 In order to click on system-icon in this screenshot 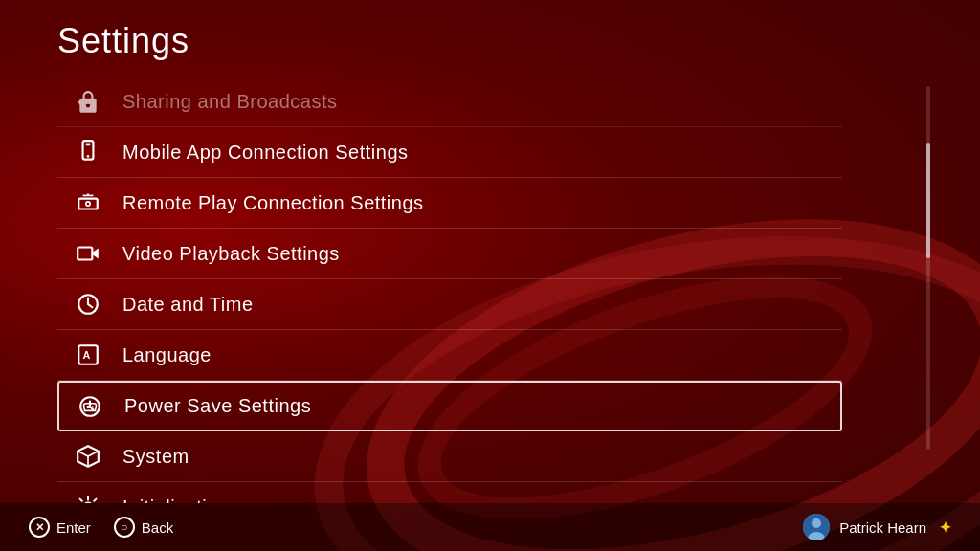, I will do `click(88, 456)`.